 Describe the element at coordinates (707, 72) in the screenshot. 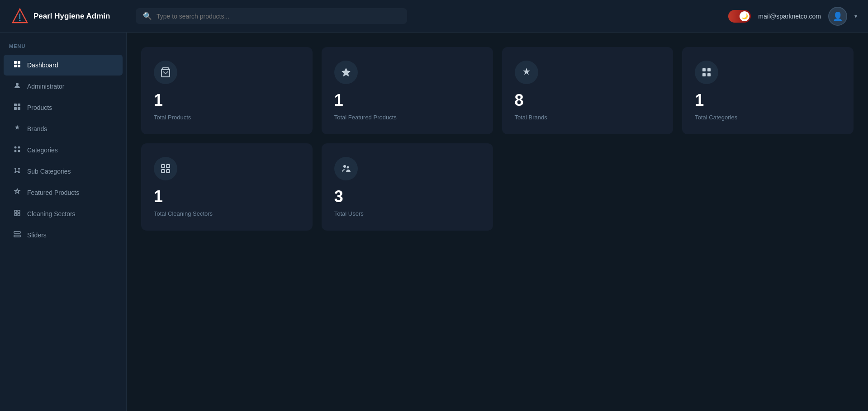

I see `categories-stat-icon` at that location.